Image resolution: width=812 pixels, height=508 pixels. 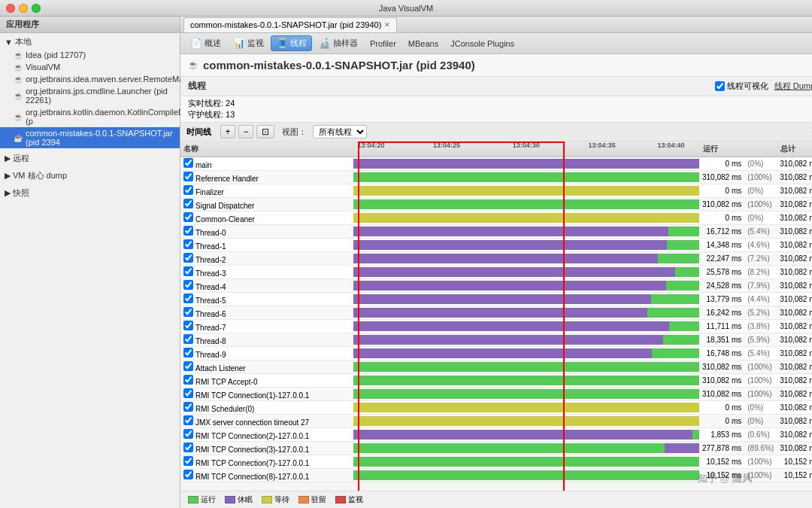 What do you see at coordinates (496, 367) in the screenshot?
I see `table-row: Attach Listener310,082 ms(100%)310,082 m…` at bounding box center [496, 367].